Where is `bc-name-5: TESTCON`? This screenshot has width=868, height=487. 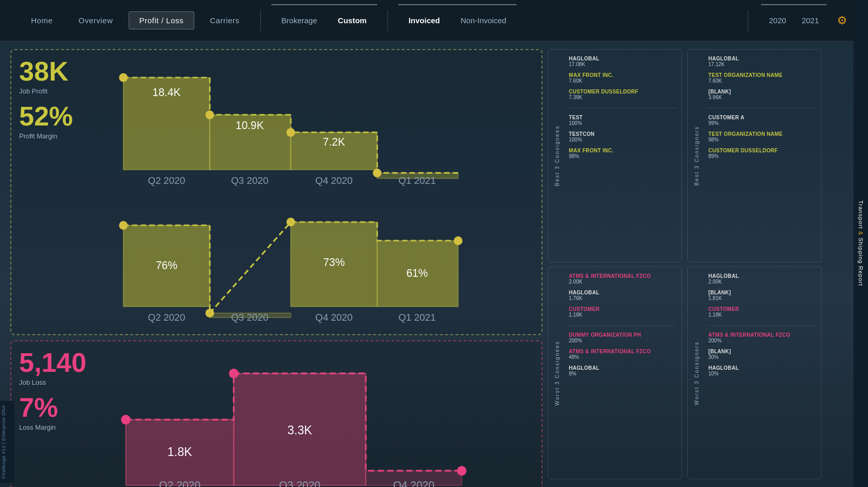 bc-name-5: TESTCON is located at coordinates (622, 134).